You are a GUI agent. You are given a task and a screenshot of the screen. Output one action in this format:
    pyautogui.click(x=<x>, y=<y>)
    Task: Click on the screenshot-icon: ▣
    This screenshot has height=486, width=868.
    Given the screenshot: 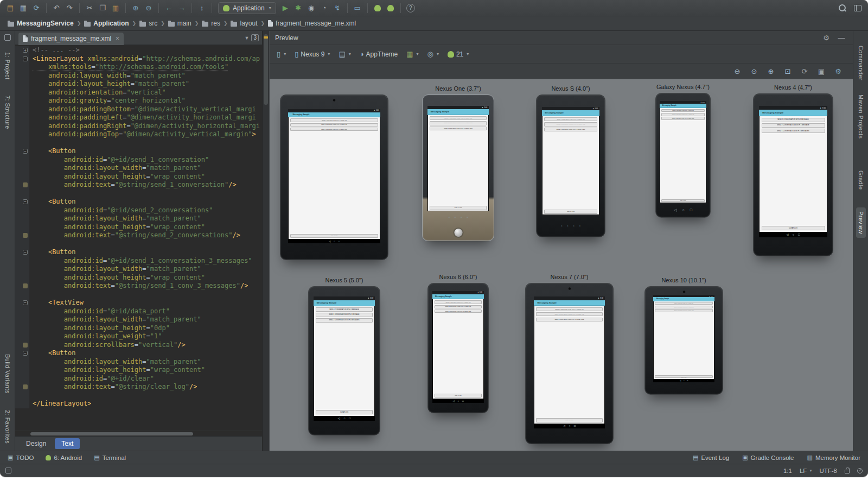 What is the action you would take?
    pyautogui.click(x=821, y=71)
    